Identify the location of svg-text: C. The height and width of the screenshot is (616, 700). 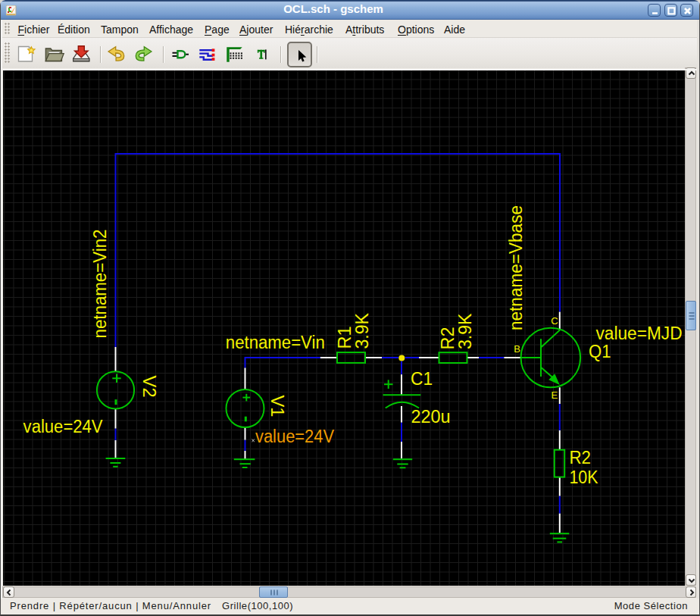
(555, 321).